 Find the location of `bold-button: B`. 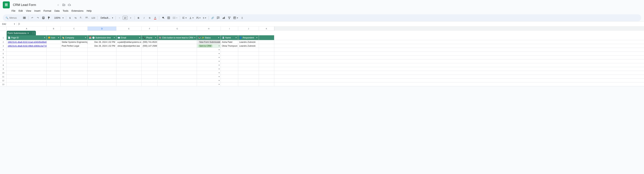

bold-button: B is located at coordinates (138, 18).